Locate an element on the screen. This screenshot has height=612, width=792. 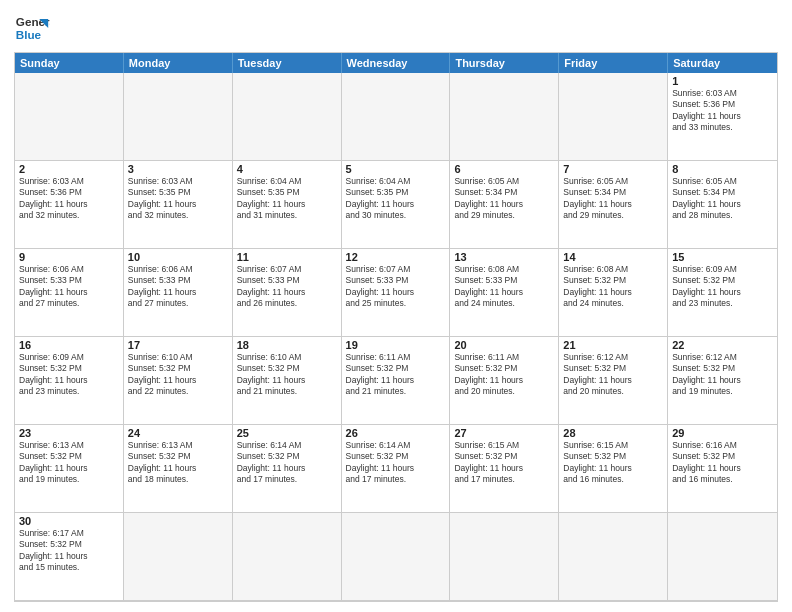
calendar-header-friday: Friday is located at coordinates (614, 63).